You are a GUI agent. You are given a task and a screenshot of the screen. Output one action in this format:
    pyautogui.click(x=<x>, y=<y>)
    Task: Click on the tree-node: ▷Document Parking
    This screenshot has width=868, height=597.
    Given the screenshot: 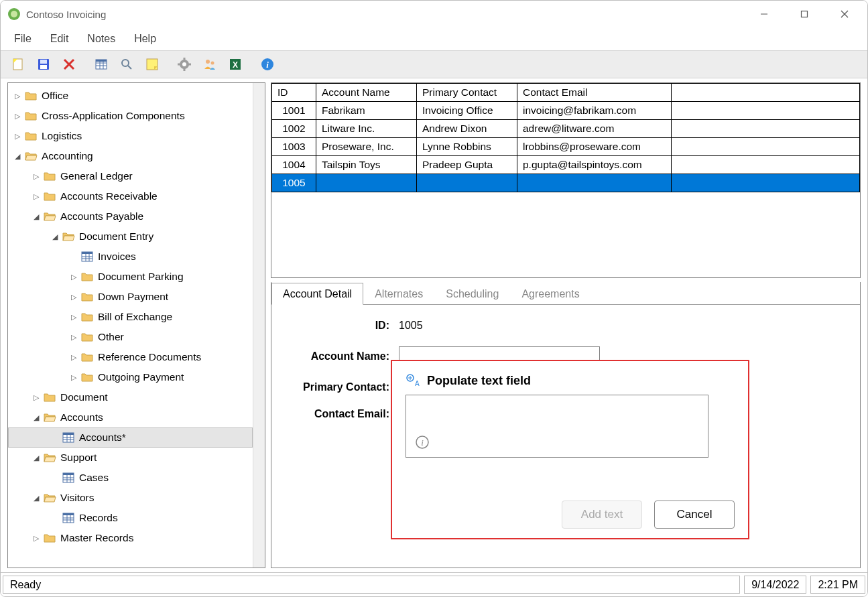 What is the action you would take?
    pyautogui.click(x=130, y=277)
    